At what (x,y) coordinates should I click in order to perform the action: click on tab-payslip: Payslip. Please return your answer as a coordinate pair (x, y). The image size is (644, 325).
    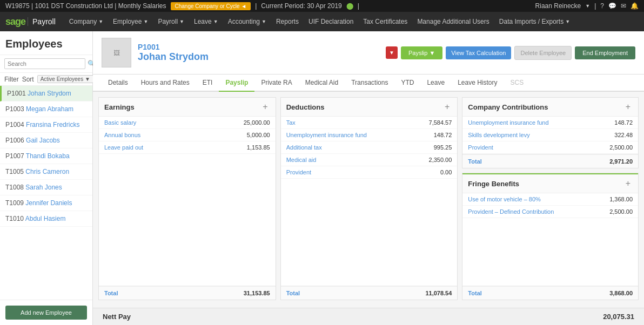
    Looking at the image, I should click on (237, 83).